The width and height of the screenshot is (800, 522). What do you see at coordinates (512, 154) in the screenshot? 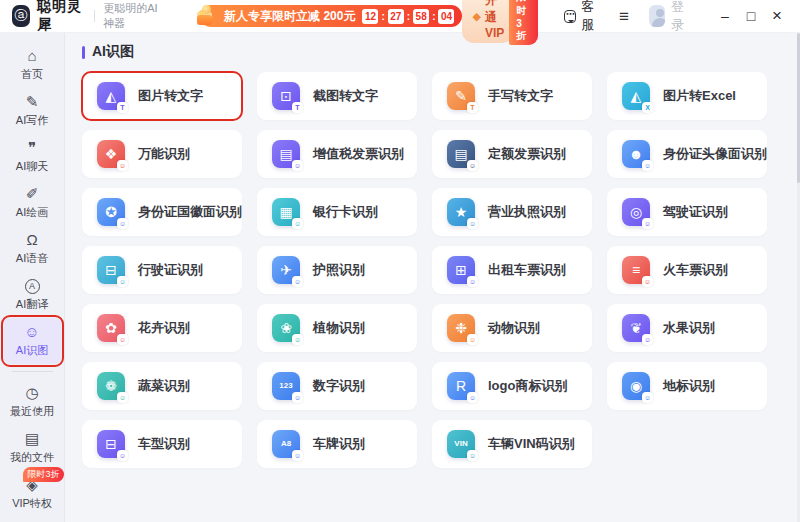
I see `tool-card-quota-invoice: ▤☺定额发票识别` at bounding box center [512, 154].